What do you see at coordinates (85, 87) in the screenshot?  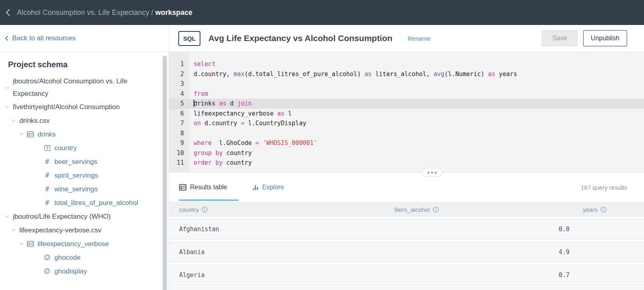 I see `tree-item-label: jboutros/Alcohol Consumption vs. Life Ex…` at bounding box center [85, 87].